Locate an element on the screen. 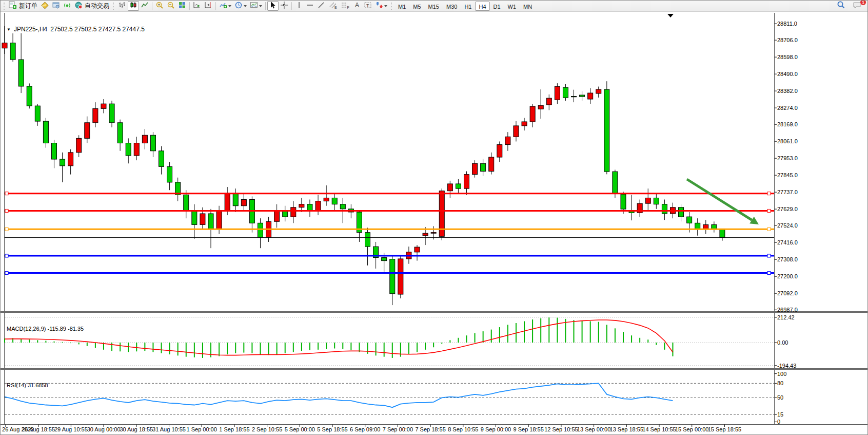  time-label: 9 Sep 18:55 is located at coordinates (528, 429).